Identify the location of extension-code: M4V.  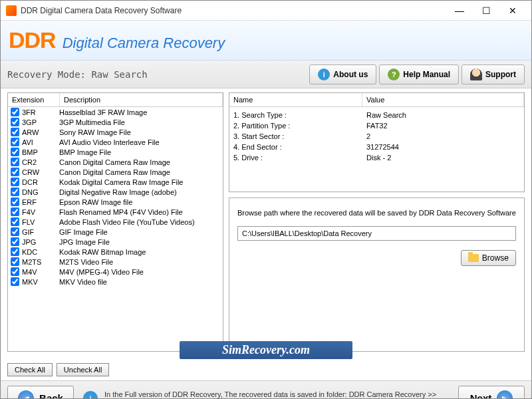
(41, 272).